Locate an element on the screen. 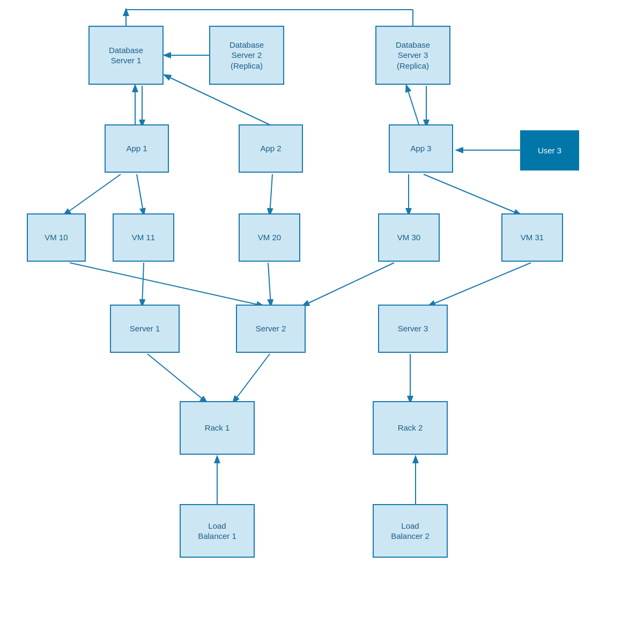 The width and height of the screenshot is (644, 644). node-vm30: VM 30 is located at coordinates (409, 238).